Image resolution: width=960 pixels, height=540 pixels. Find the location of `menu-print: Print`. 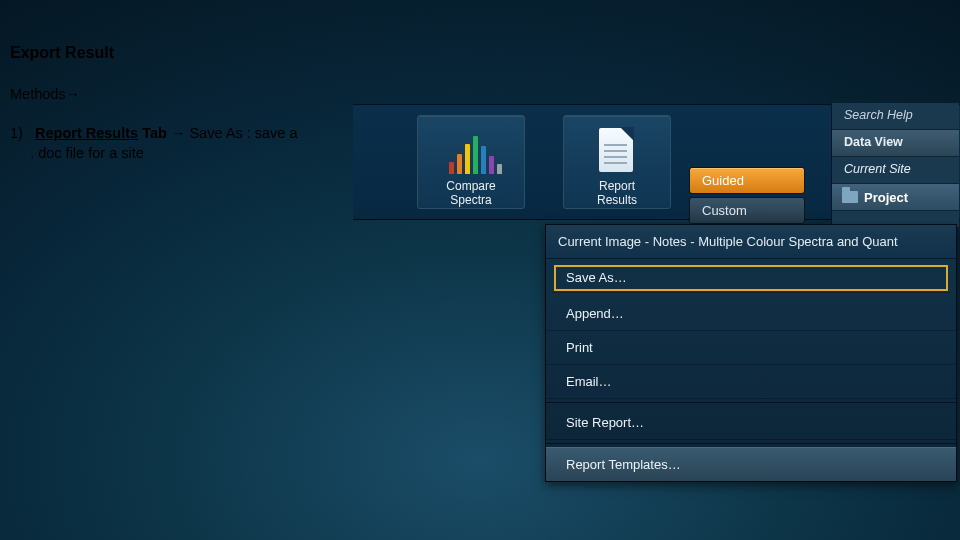

menu-print: Print is located at coordinates (751, 348).